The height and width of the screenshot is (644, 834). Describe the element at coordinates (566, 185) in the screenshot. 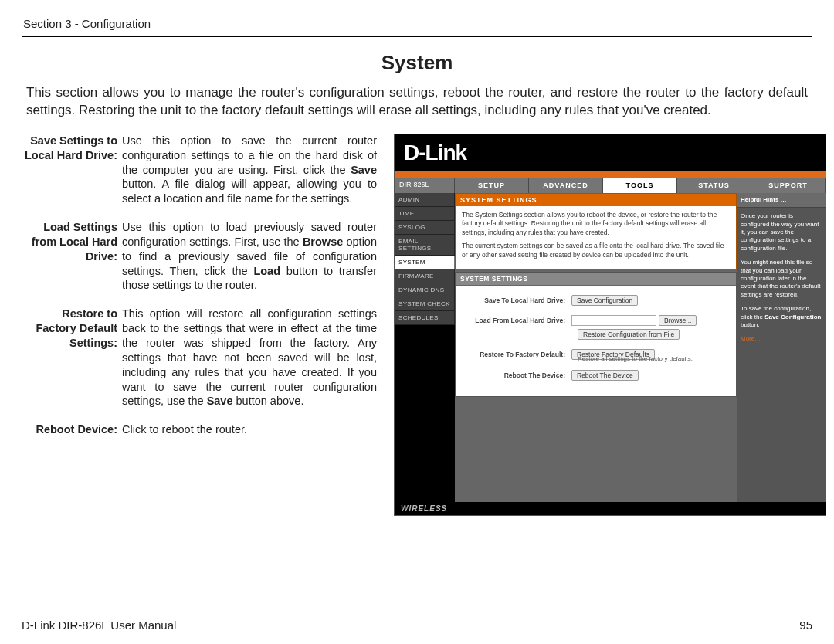

I see `tab-advanced: ADVANCED` at that location.